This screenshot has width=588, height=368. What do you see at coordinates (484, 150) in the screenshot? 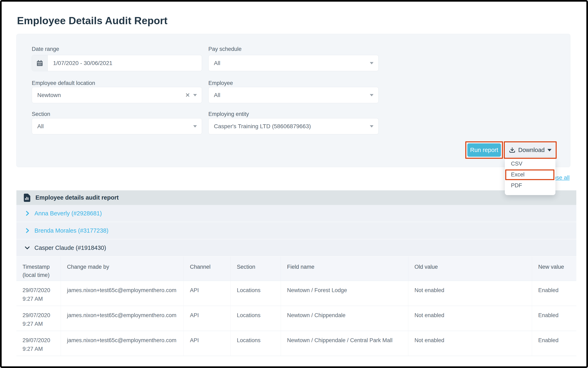
I see `run-report-button: Run report` at bounding box center [484, 150].